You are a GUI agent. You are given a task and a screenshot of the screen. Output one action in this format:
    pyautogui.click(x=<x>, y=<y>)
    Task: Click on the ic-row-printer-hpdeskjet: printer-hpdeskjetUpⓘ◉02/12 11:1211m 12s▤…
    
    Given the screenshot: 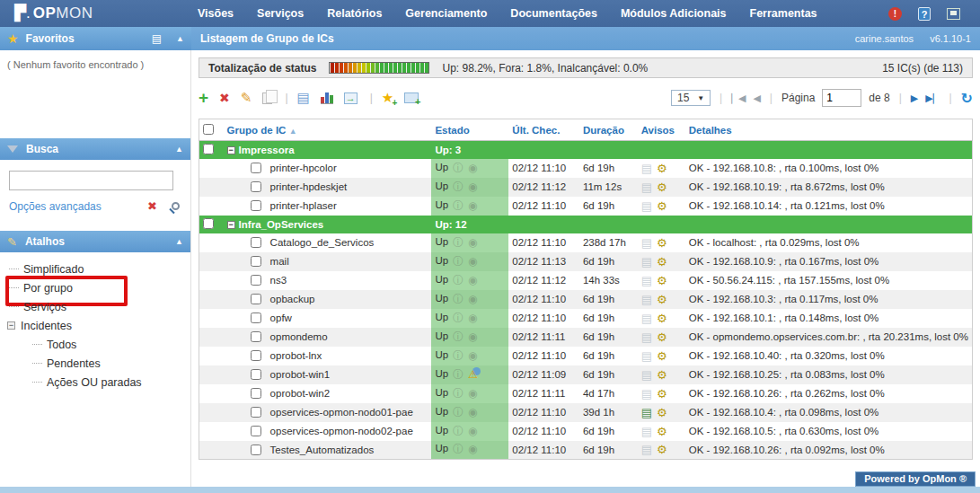 What is the action you would take?
    pyautogui.click(x=586, y=187)
    